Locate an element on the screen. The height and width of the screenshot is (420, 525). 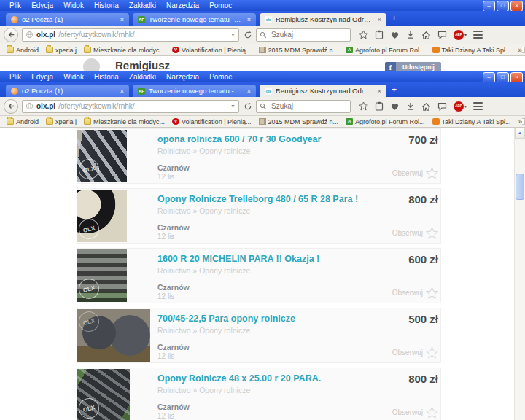
listing-title-link: 700/45-22,5 Para opony rolnicze is located at coordinates (226, 319).